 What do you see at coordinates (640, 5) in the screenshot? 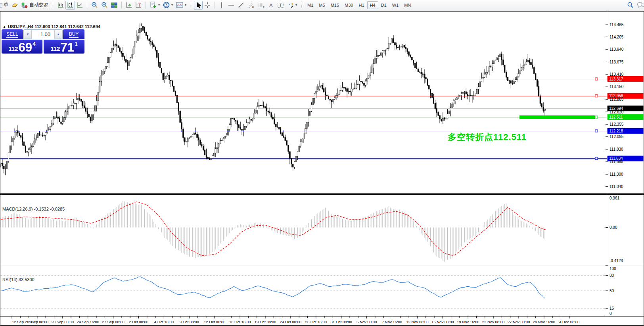
I see `chat-icon` at bounding box center [640, 5].